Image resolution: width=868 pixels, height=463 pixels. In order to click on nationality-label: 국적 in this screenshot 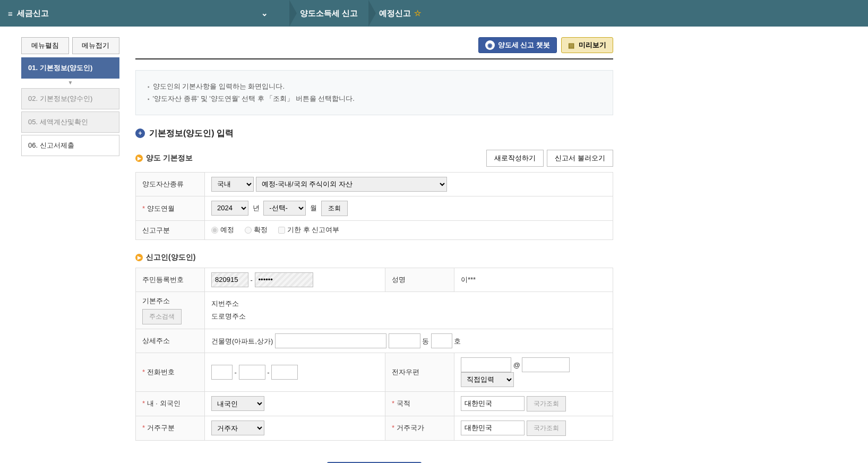, I will do `click(420, 404)`.